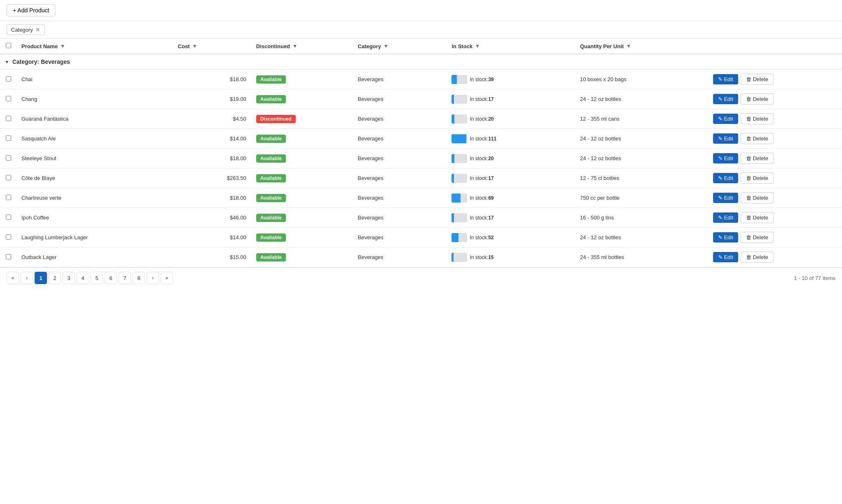 The width and height of the screenshot is (842, 504). Describe the element at coordinates (276, 119) in the screenshot. I see `status-badge: Discontinued` at that location.